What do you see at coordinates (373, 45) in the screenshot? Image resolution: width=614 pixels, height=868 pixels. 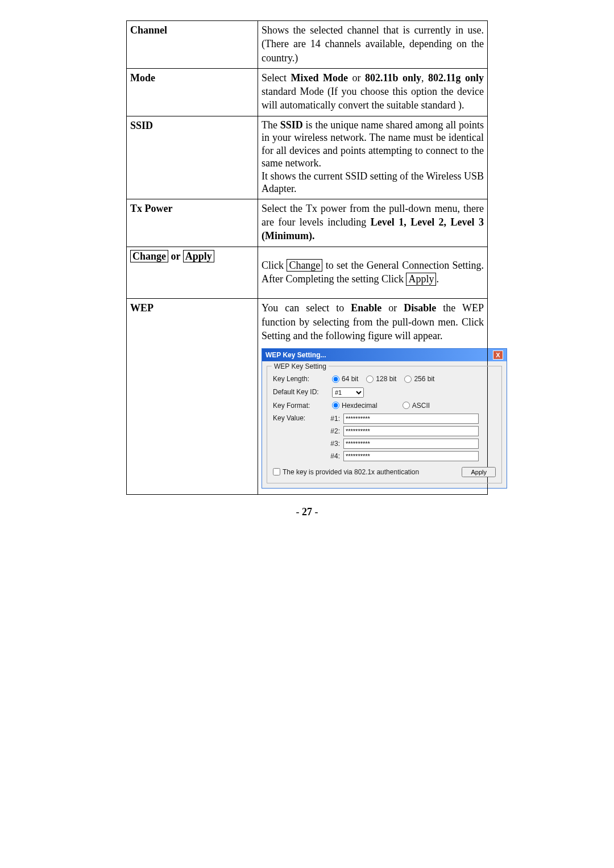 I see `channel-desc: Shows the selected channel that is curre…` at bounding box center [373, 45].